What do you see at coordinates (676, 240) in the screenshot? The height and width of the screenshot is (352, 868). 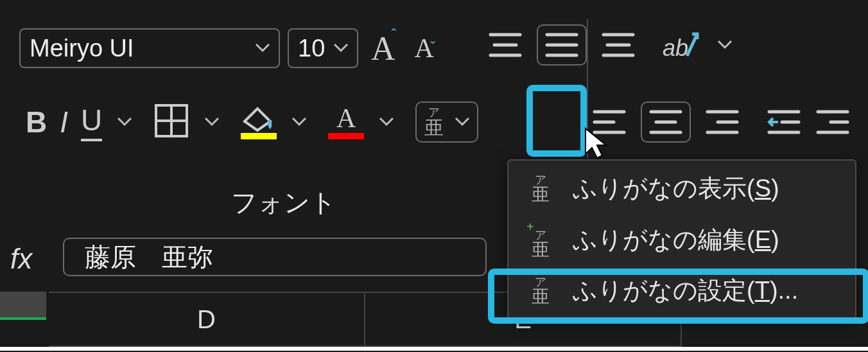 I see `menu-item-label: ふりがなの編集(E)` at bounding box center [676, 240].